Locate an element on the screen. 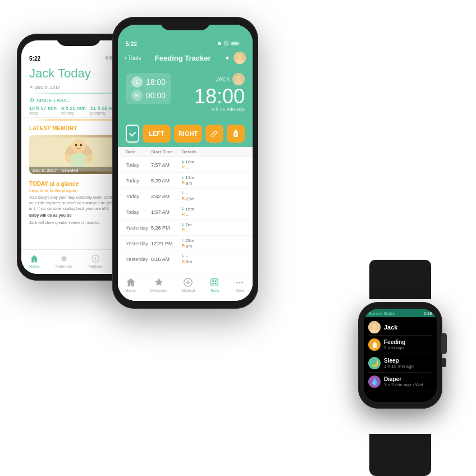 The width and height of the screenshot is (476, 476). l-detail: L 15m is located at coordinates (188, 209).